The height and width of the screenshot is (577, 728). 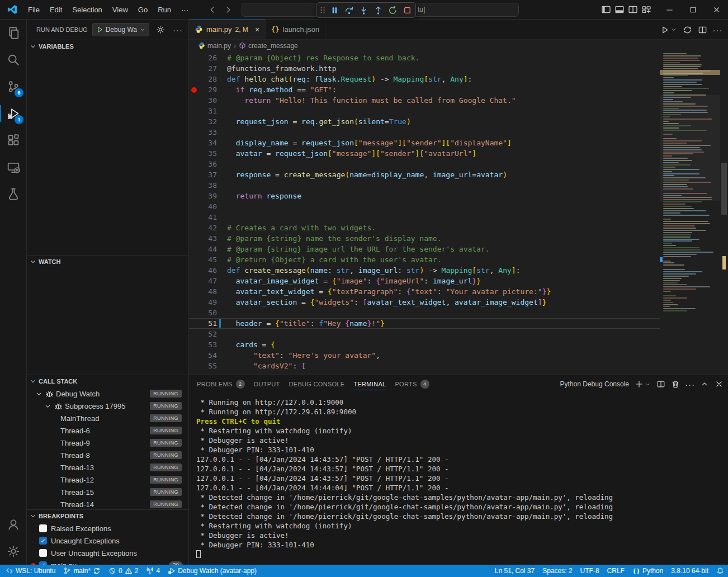 What do you see at coordinates (56, 10) in the screenshot?
I see `menu-edit: Edit` at bounding box center [56, 10].